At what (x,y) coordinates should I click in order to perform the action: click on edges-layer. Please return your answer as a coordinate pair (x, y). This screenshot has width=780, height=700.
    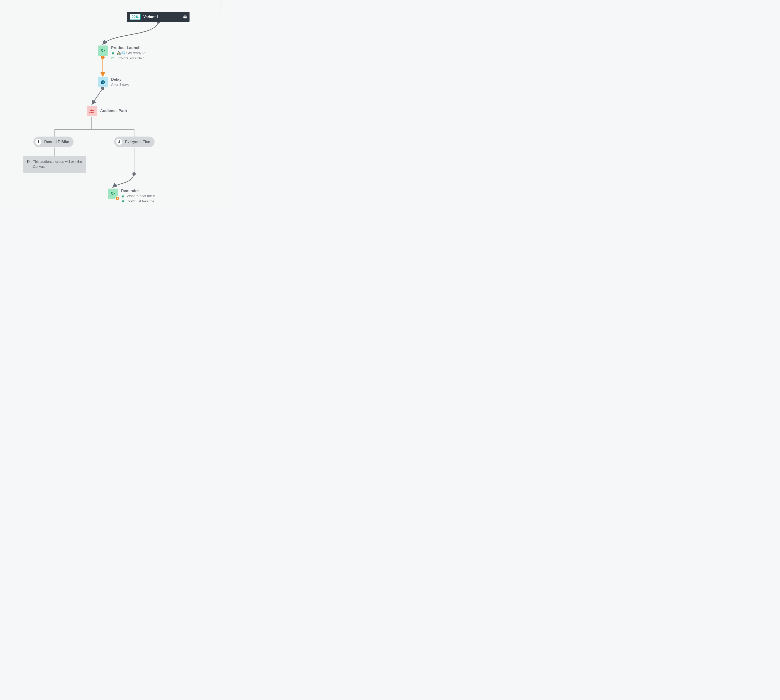
    Looking at the image, I should click on (117, 105).